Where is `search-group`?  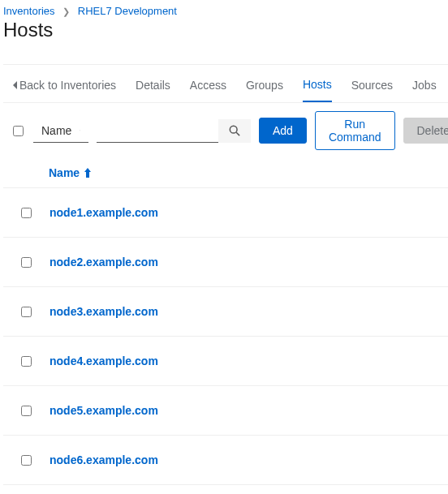
search-group is located at coordinates (174, 131).